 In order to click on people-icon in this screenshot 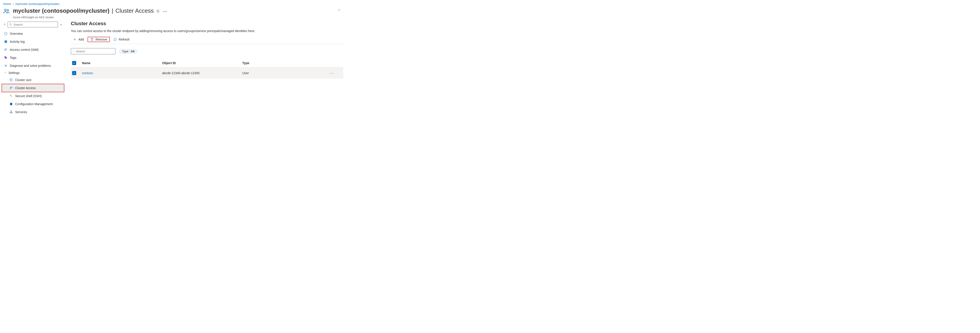, I will do `click(6, 11)`.